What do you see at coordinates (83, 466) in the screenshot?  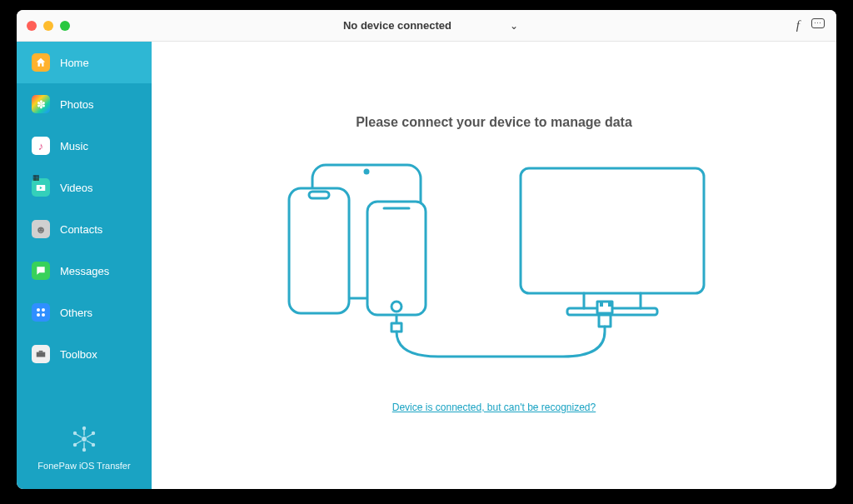 I see `brand-name: FonePaw iOS Transfer` at bounding box center [83, 466].